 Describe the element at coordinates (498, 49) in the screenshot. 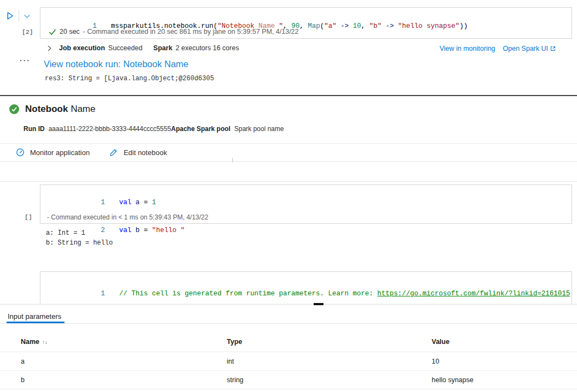

I see `monitoring-links: View in monitoring Open Spark UI` at that location.